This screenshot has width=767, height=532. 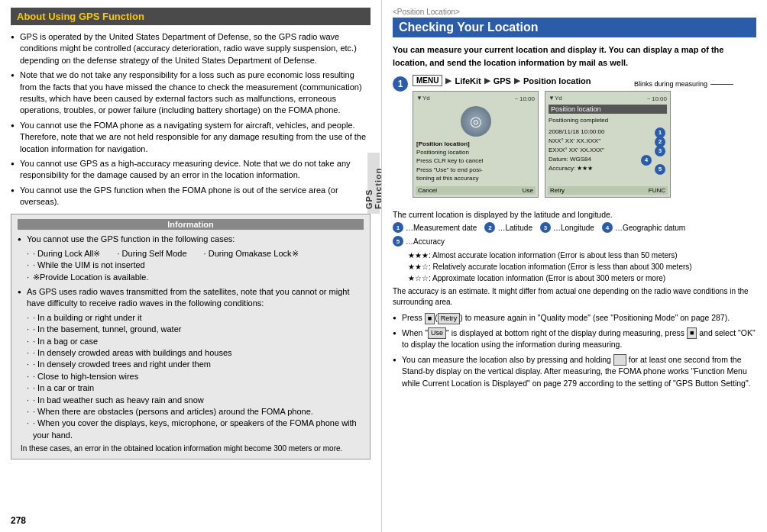 What do you see at coordinates (196, 400) in the screenshot?
I see `cond-8: · In bad weather such as heavy rain and …` at bounding box center [196, 400].